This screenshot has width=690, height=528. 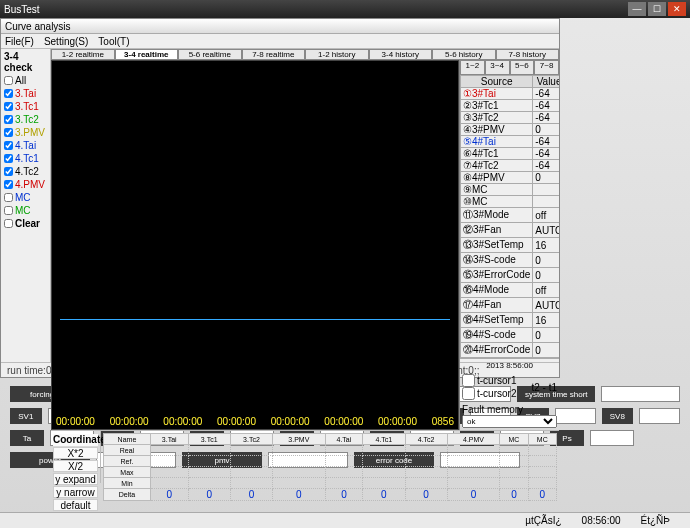 I want to click on grid-cell: Ref., so click(x=128, y=462).